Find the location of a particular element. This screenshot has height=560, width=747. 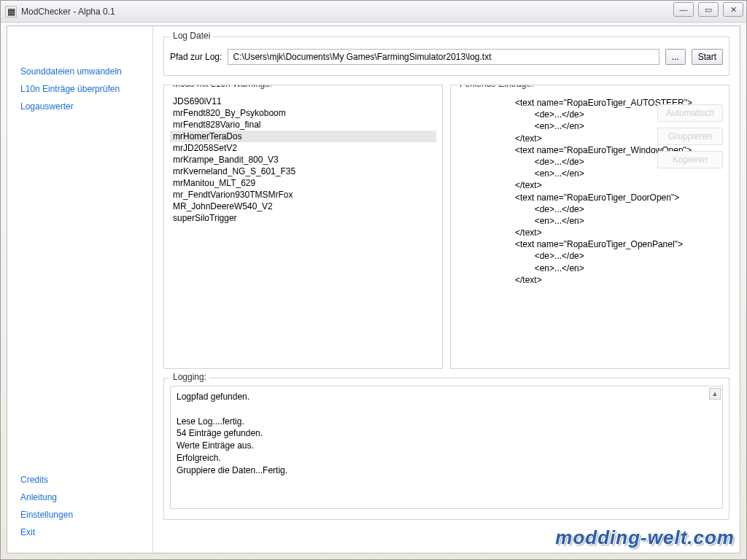

list-item: mrHomerTeraDos is located at coordinates (303, 136).